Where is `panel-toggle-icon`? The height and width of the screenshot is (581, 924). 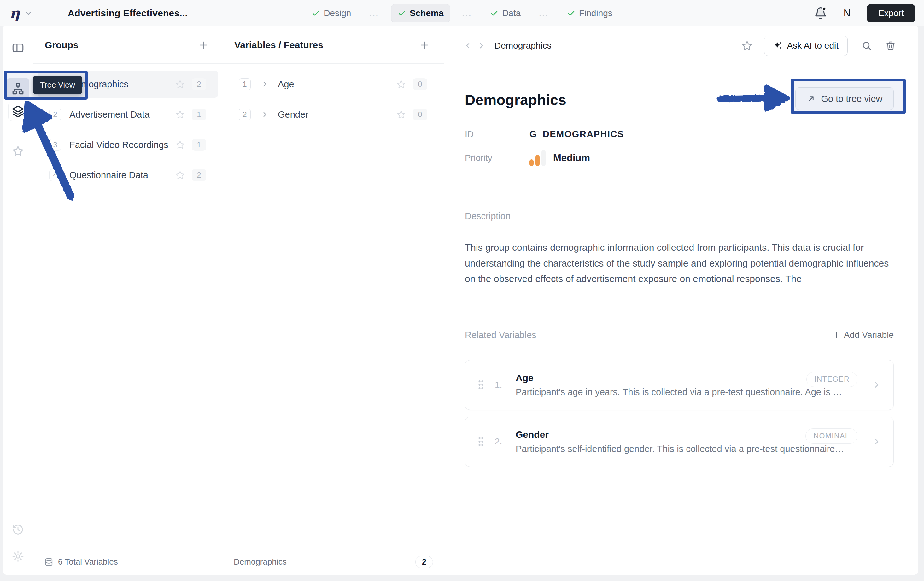
panel-toggle-icon is located at coordinates (18, 48).